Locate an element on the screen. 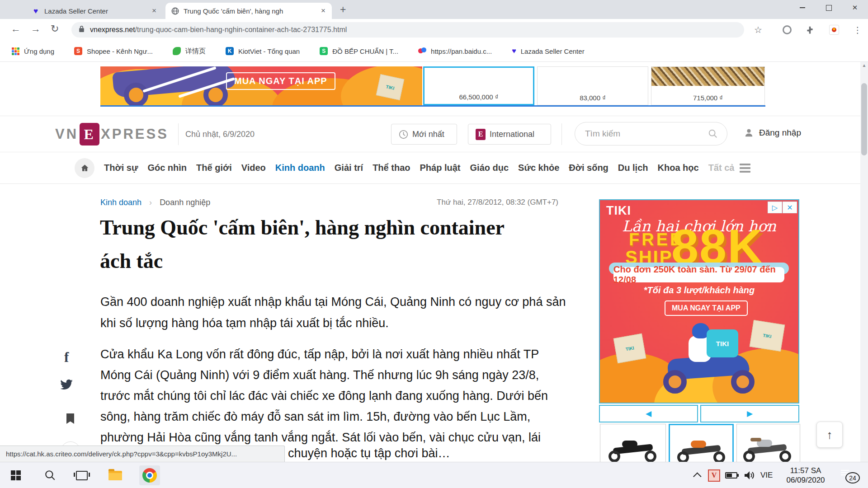  breadcrumb-section-link: Kinh doanh is located at coordinates (121, 202).